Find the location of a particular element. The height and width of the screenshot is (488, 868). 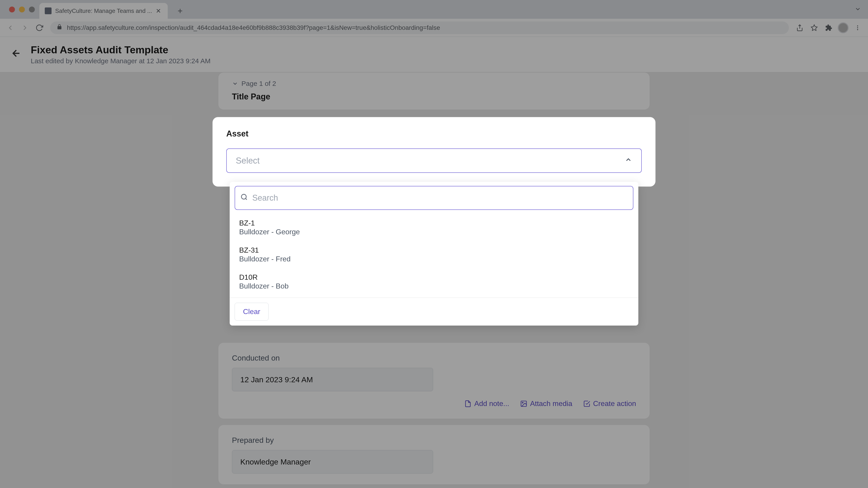

clear-label: Clear is located at coordinates (251, 312).